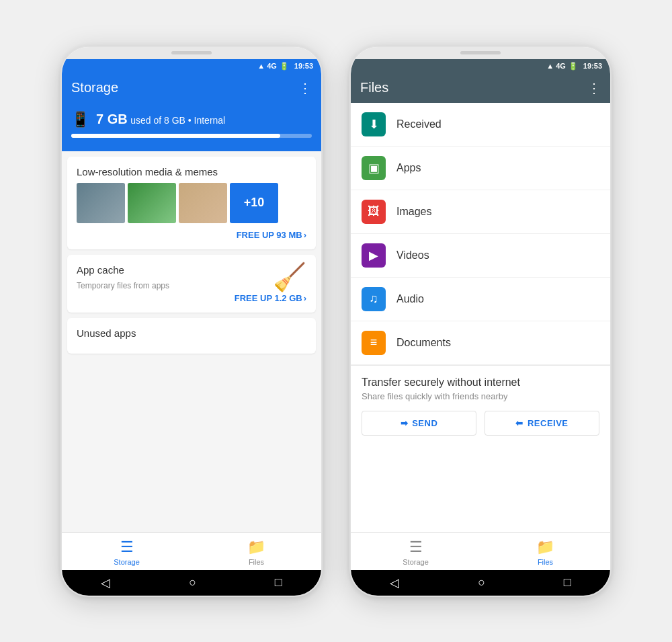  What do you see at coordinates (594, 88) in the screenshot?
I see `menu-button-files: ⋮` at bounding box center [594, 88].